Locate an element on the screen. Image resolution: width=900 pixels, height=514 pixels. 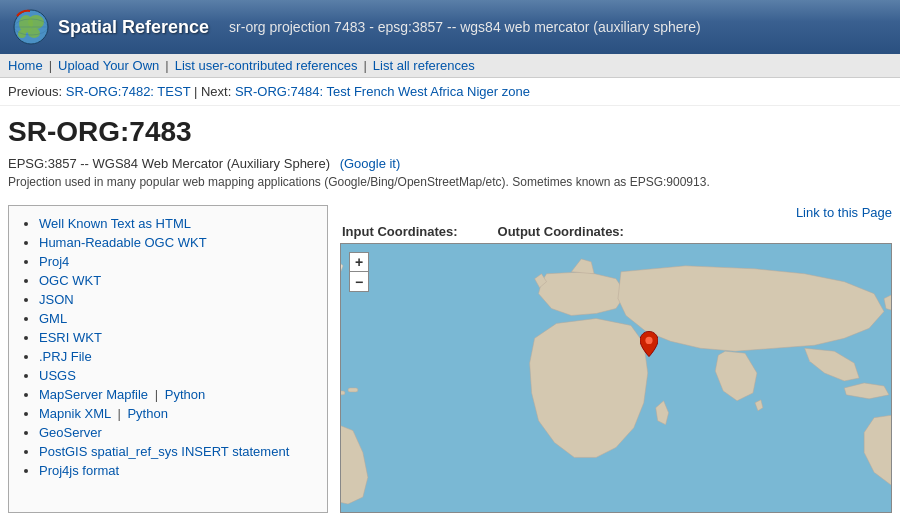
list-item: OGC WKT is located at coordinates (177, 280).